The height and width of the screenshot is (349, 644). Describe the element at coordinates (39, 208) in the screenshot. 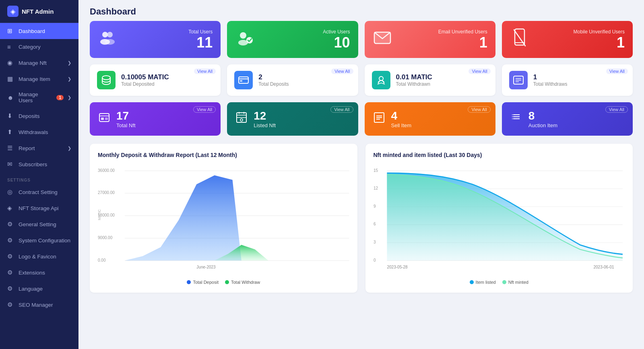

I see `sidebar-item-nft-storage-api: ◈ NFT Storage Api` at that location.